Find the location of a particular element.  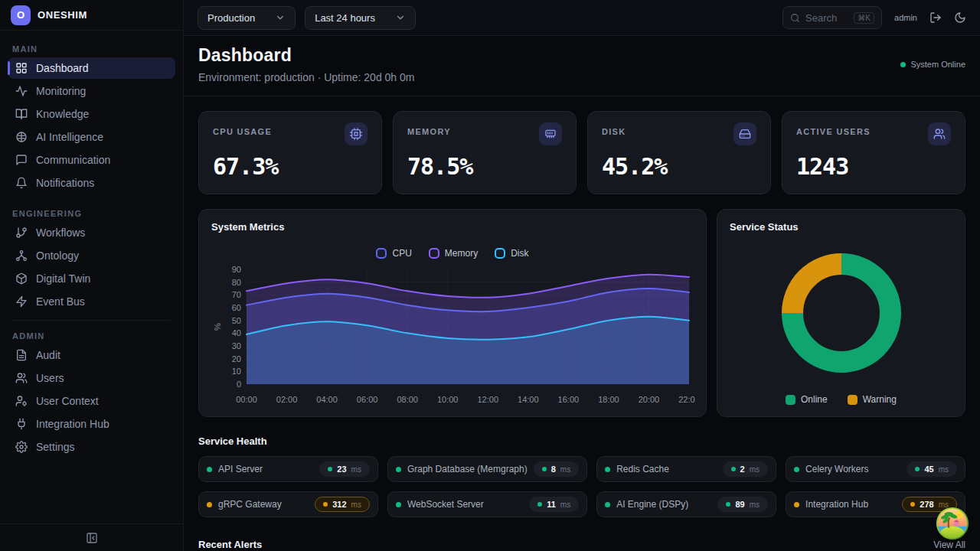

legend-item-online: Online is located at coordinates (807, 399).